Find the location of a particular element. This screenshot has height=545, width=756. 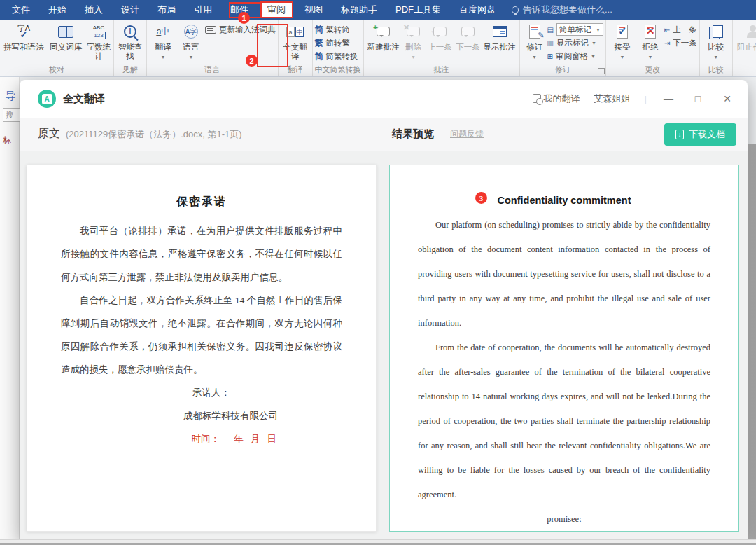

reviewing-pane-label: 审阅窗格 is located at coordinates (572, 56).